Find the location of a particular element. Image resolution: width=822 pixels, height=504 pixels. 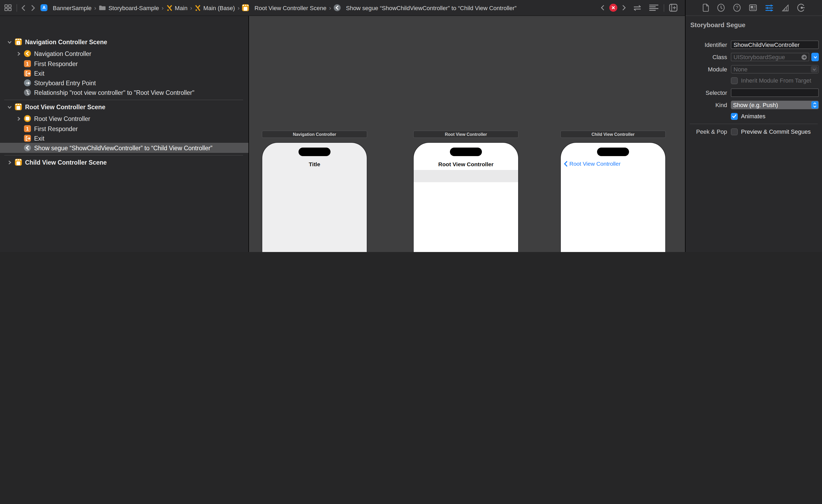

history-inspector-icon is located at coordinates (721, 8).